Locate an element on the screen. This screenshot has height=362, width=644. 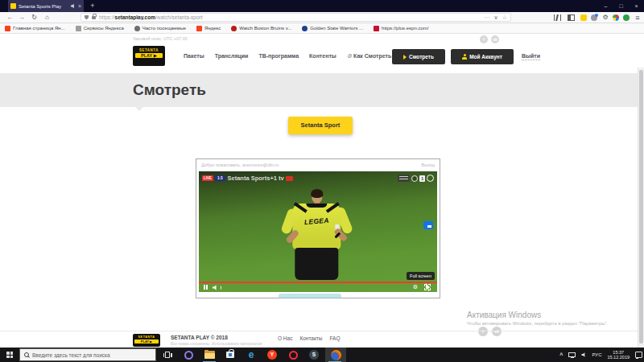
settings-gear-icon: ⚙ is located at coordinates (415, 287).